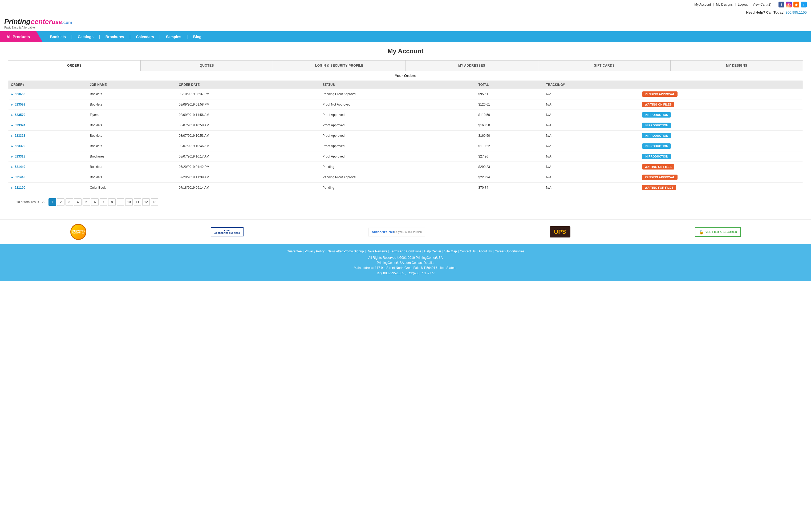 This screenshot has height=532, width=811. I want to click on page-button: 12, so click(146, 202).